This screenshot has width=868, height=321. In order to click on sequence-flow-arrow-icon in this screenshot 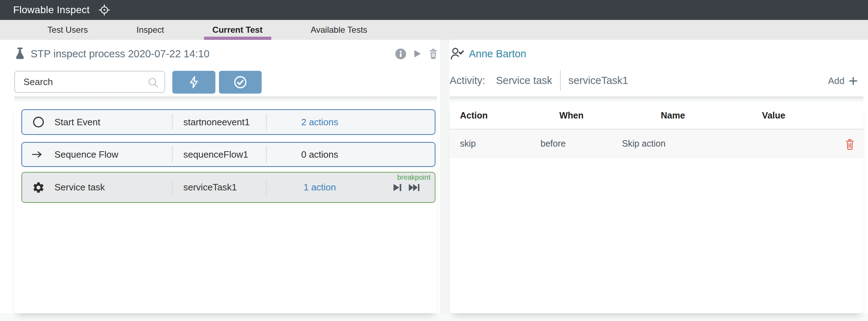, I will do `click(38, 154)`.